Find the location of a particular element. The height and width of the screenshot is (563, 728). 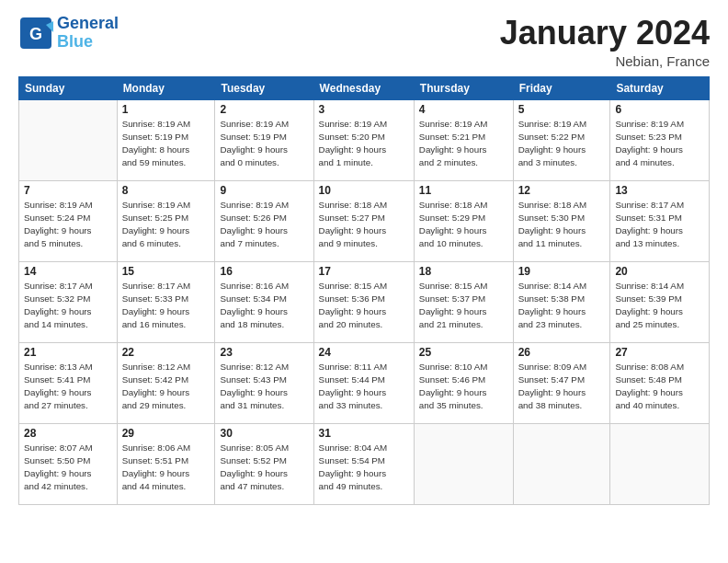

sunset: Sunset: 5:22 PM is located at coordinates (563, 137).